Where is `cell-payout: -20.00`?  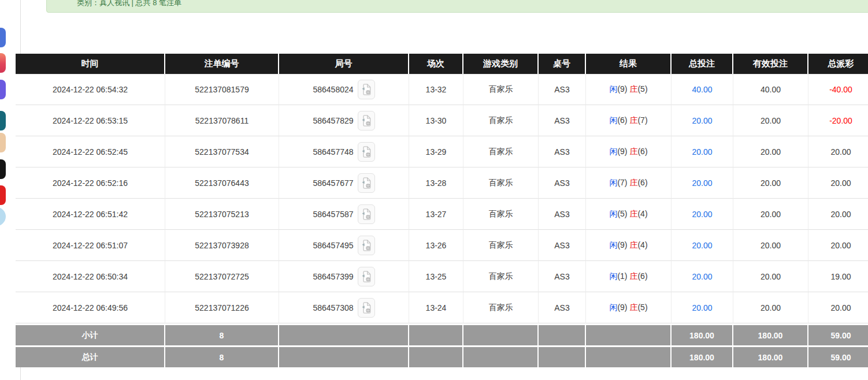
cell-payout: -20.00 is located at coordinates (838, 121).